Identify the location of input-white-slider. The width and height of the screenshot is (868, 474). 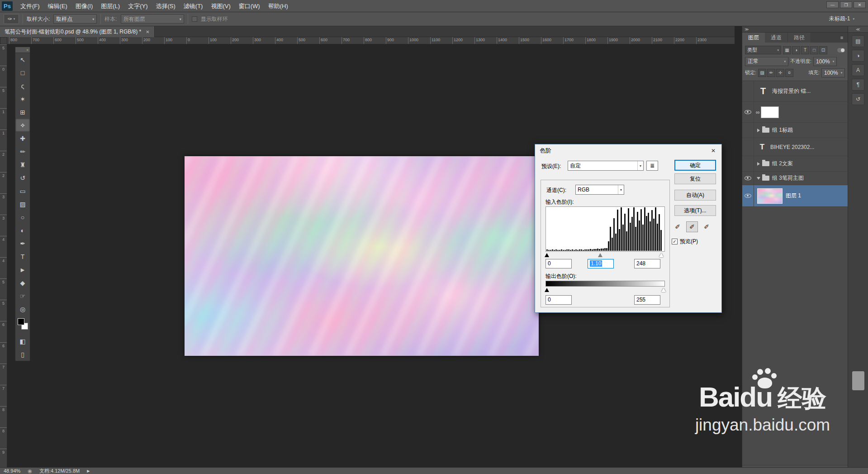
(661, 255).